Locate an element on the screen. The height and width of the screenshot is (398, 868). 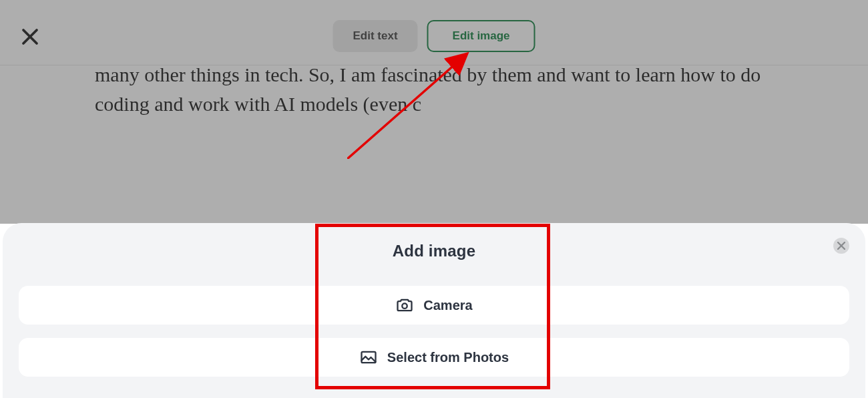
image-icon is located at coordinates (369, 357).